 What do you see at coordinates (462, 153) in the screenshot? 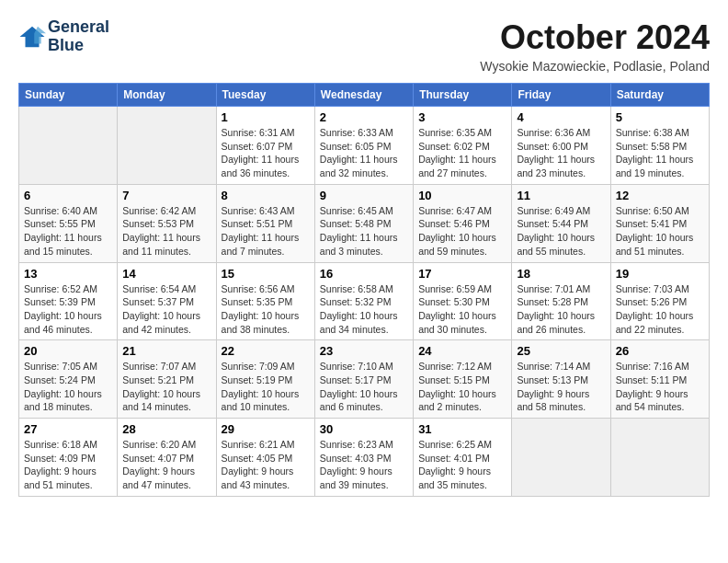
I see `day-info: Sunrise: 6:35 AMSunset: 6:02 PMDaylight:…` at bounding box center [462, 153].